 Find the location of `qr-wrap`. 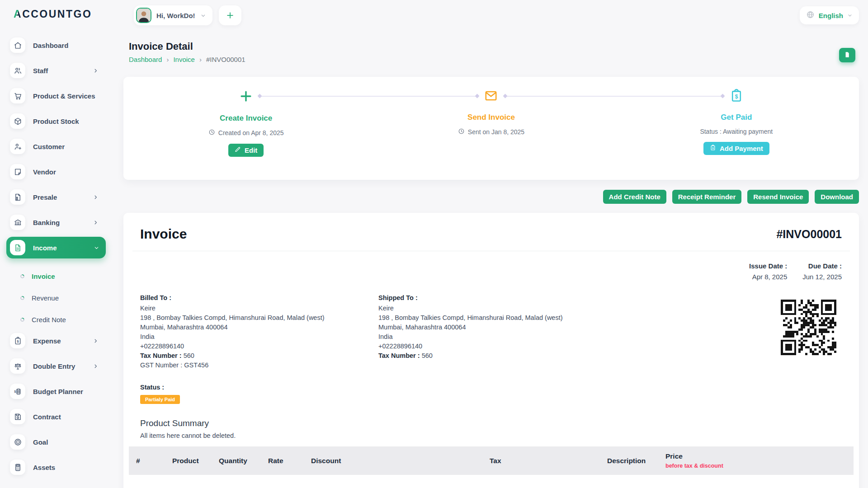

qr-wrap is located at coordinates (808, 332).